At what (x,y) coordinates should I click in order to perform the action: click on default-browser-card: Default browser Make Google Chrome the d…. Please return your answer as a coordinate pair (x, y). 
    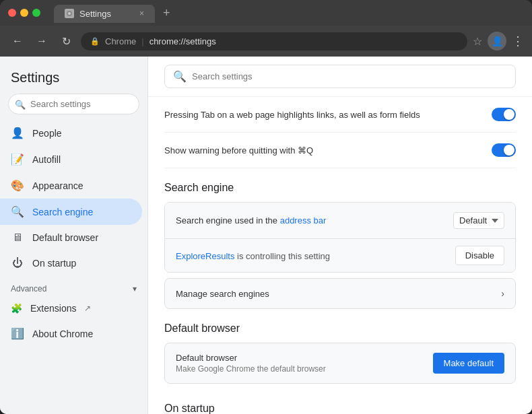
    Looking at the image, I should click on (340, 364).